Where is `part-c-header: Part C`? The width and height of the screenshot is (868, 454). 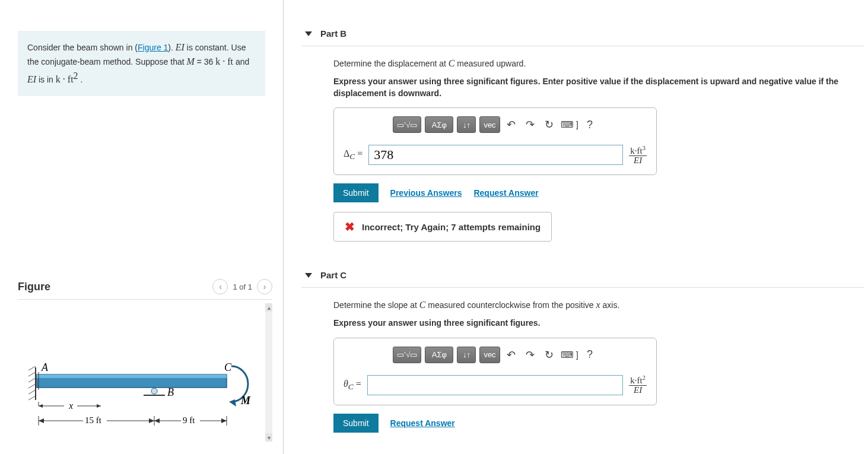
part-c-header: Part C is located at coordinates (583, 275).